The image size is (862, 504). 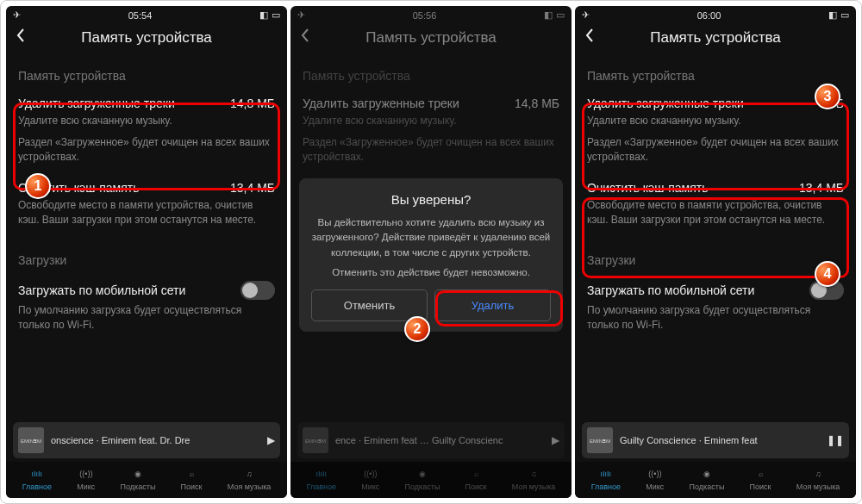 I want to click on cellular-title: Загружать по мобильной сети, so click(x=102, y=290).